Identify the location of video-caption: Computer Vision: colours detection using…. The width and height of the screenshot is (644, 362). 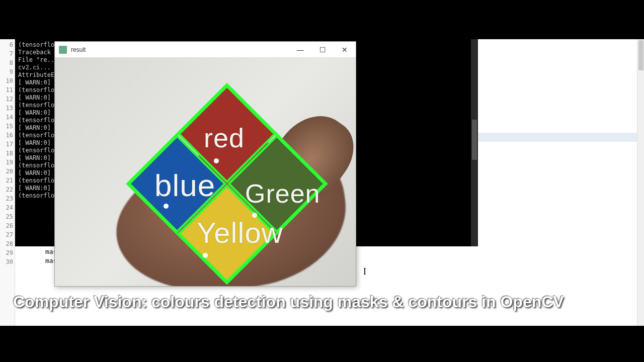
(322, 302).